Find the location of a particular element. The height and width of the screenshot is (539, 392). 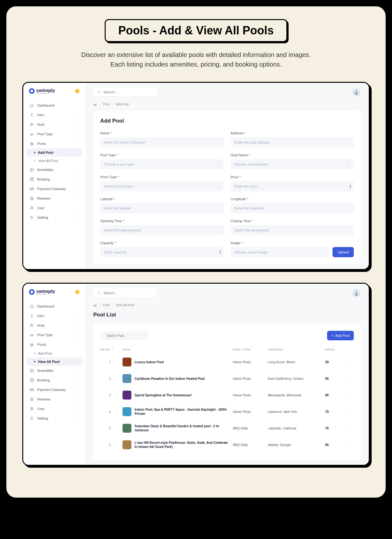

longitude-input is located at coordinates (292, 208).